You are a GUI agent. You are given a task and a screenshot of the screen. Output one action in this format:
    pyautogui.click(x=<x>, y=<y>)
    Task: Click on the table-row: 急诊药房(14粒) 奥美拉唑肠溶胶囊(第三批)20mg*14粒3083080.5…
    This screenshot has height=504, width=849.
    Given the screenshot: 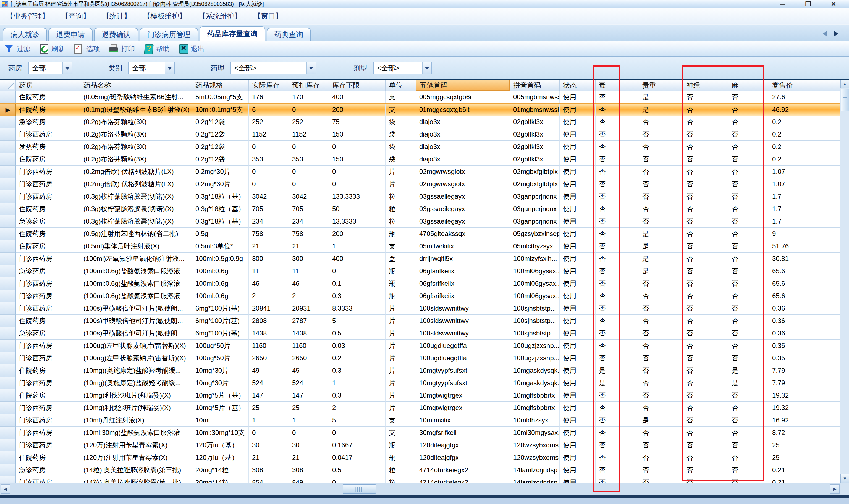 What is the action you would take?
    pyautogui.click(x=420, y=470)
    